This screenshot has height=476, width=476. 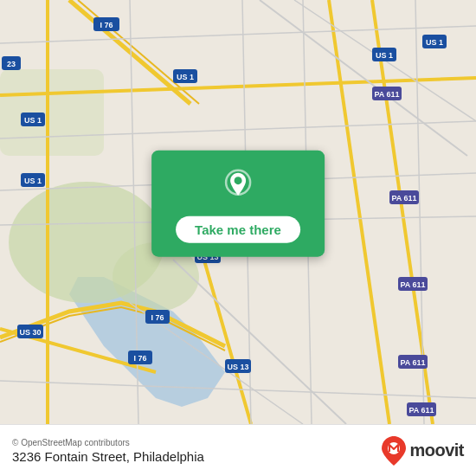 I want to click on osm-attribution: © OpenStreetMap contributors, so click(x=108, y=443).